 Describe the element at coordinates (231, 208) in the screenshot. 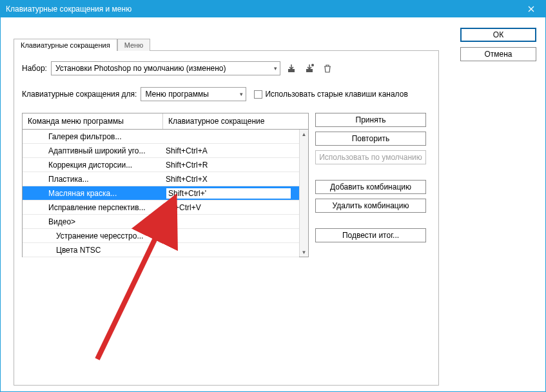

I see `shortcut-cell: Alt+Ctrl+V` at that location.